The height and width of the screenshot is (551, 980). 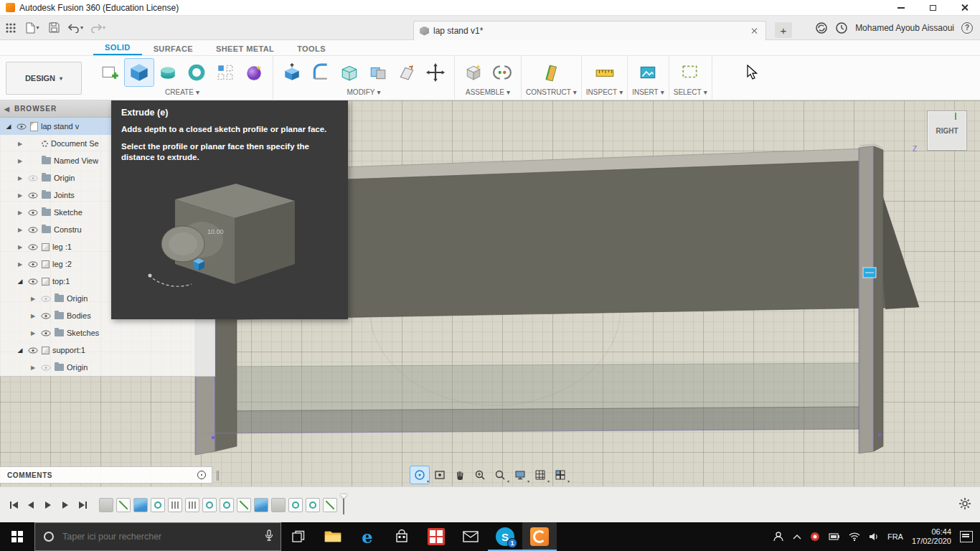 What do you see at coordinates (797, 537) in the screenshot?
I see `hidden-icons-chevron-icon` at bounding box center [797, 537].